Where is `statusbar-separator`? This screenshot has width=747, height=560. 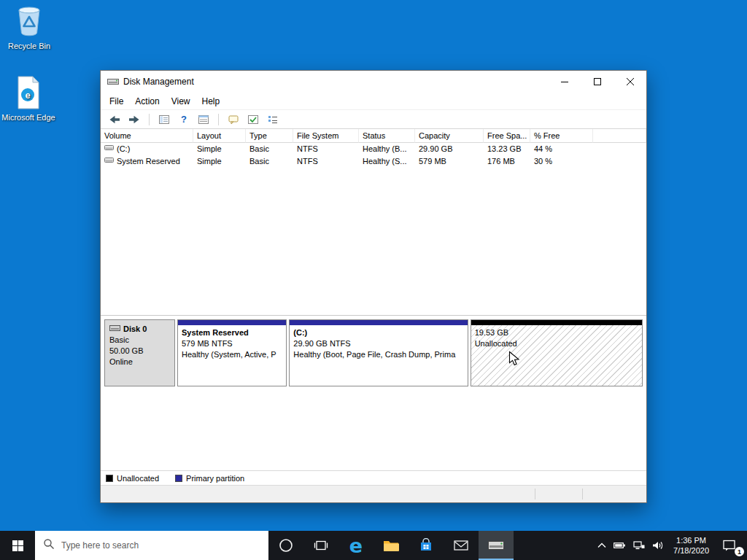
statusbar-separator is located at coordinates (582, 494).